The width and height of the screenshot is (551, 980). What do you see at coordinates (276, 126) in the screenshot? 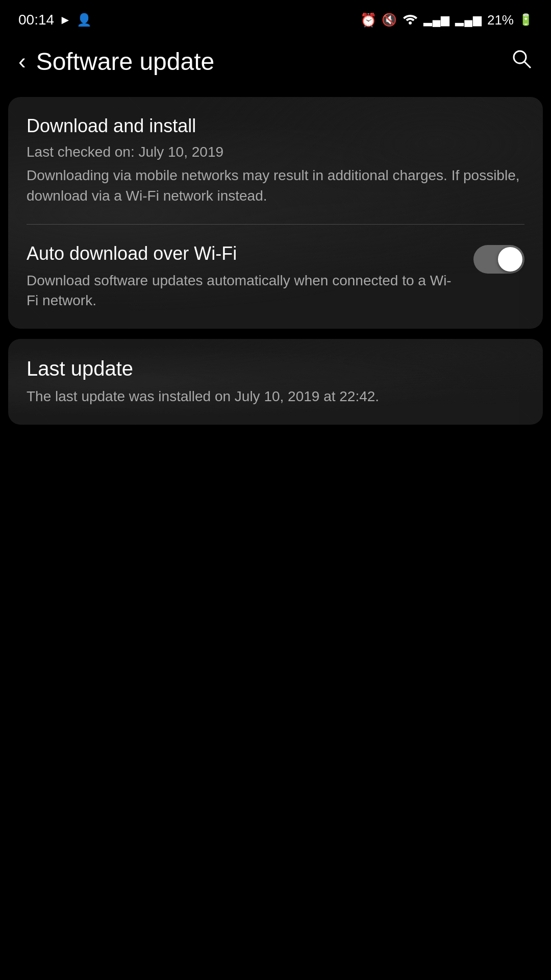
I see `download-install-title: Download and install` at bounding box center [276, 126].